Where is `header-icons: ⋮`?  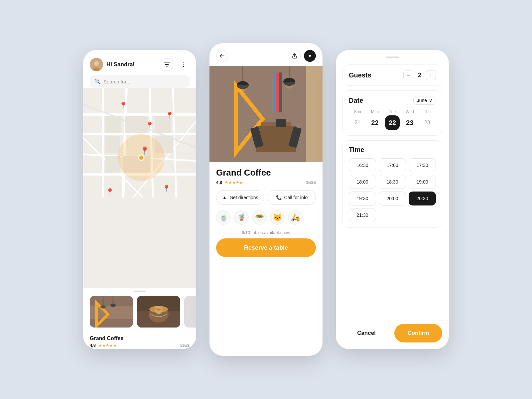 header-icons: ⋮ is located at coordinates (175, 65).